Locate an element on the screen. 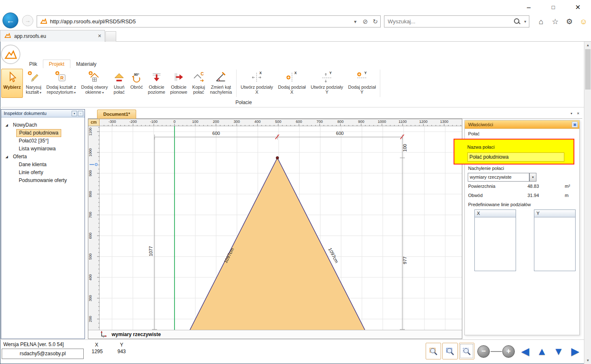 This screenshot has width=591, height=364. window-minimize-button: – is located at coordinates (529, 7).